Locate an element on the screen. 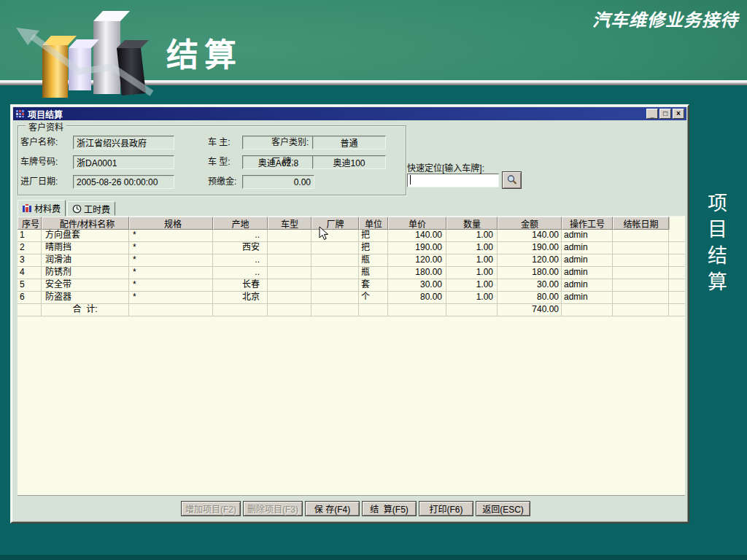 The width and height of the screenshot is (747, 560). cell: 2 is located at coordinates (29, 248).